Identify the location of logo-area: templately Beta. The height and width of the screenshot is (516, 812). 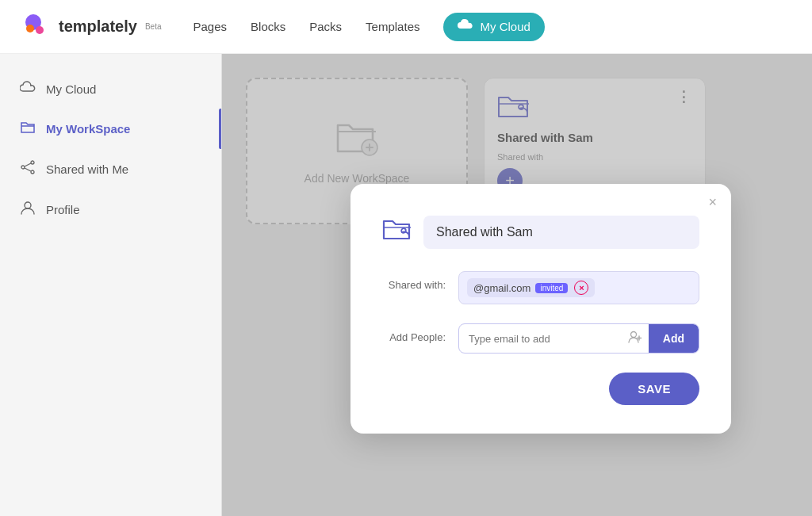
(93, 27).